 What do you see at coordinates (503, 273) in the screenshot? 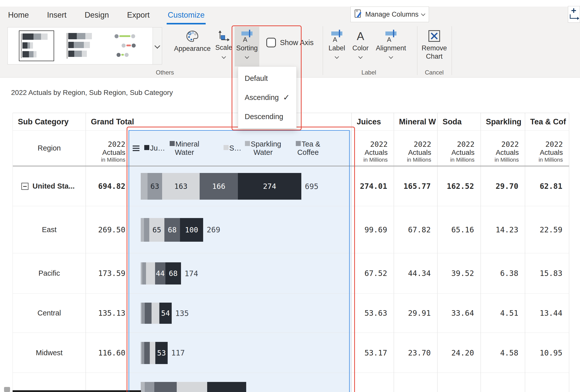
I see `cell-value: 6.38` at bounding box center [503, 273].